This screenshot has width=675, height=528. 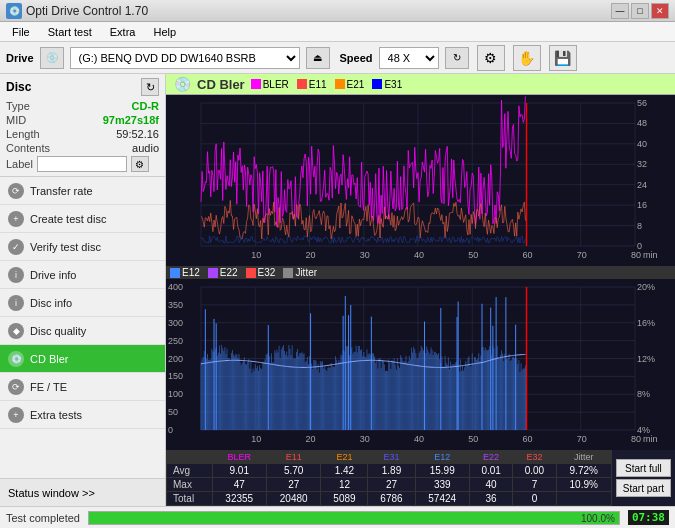 What do you see at coordinates (190, 485) in the screenshot?
I see `stats-max-label: Max` at bounding box center [190, 485].